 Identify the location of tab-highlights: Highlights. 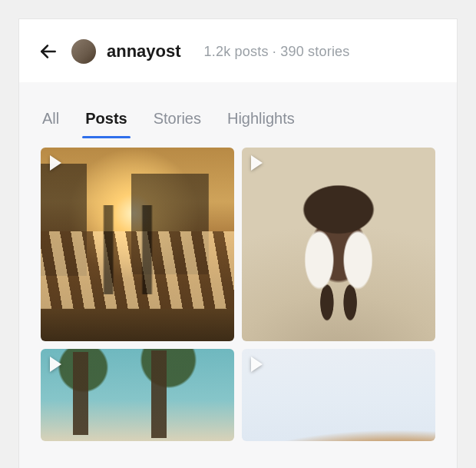
(261, 120).